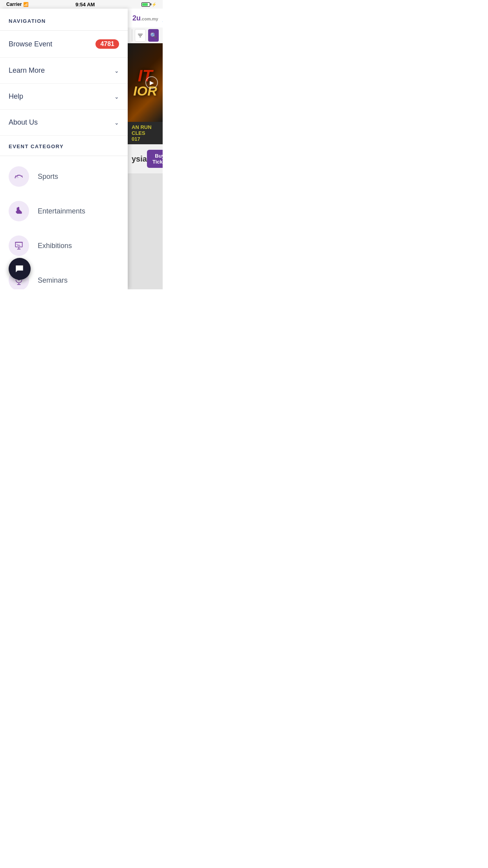 The height and width of the screenshot is (868, 488). What do you see at coordinates (19, 246) in the screenshot?
I see `exhibitions-icon` at bounding box center [19, 246].